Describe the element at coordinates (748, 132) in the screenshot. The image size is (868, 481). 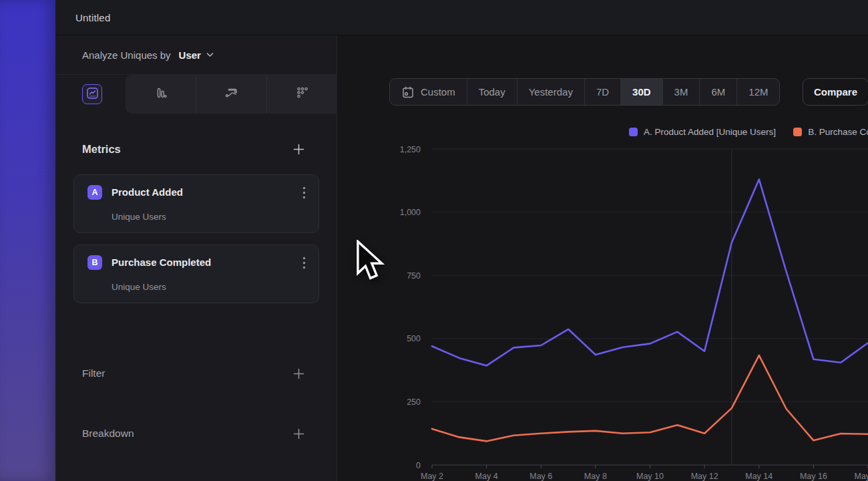
I see `chart-legend: A. Product Added [Unique Users]B. Purcha…` at that location.